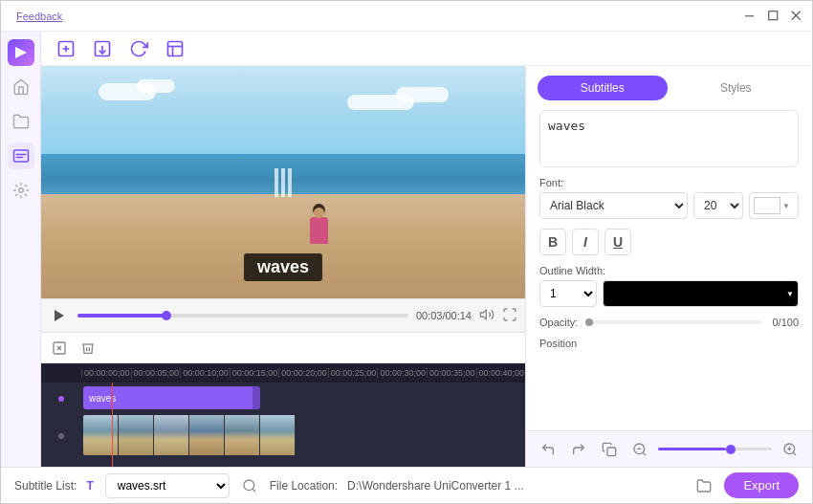  I want to click on progress-track, so click(243, 316).